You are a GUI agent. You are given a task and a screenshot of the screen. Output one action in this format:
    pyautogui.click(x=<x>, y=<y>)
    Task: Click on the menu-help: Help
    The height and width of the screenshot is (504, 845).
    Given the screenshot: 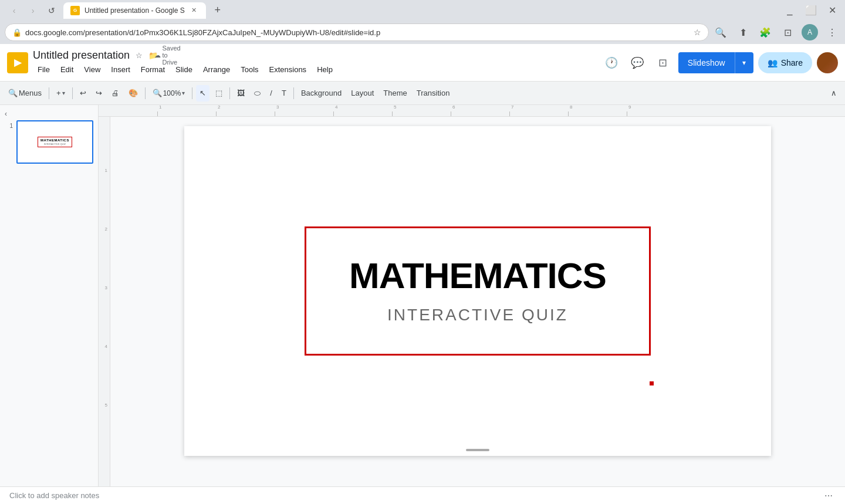 What is the action you would take?
    pyautogui.click(x=325, y=69)
    